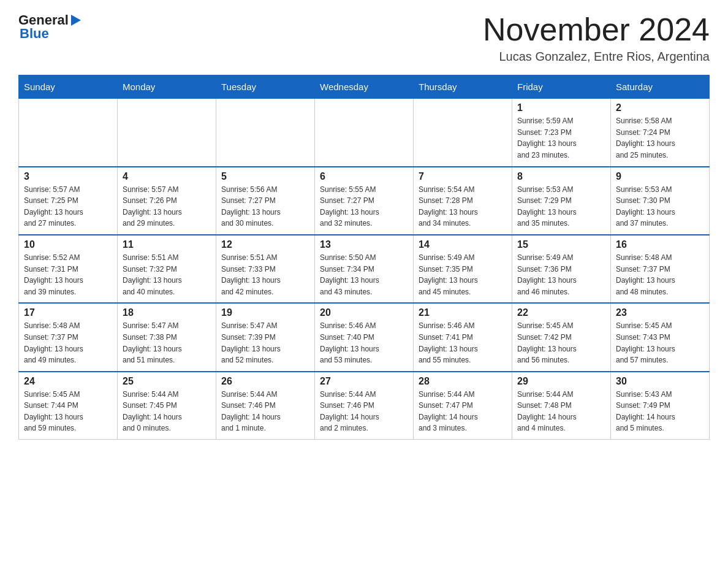 The image size is (728, 563). What do you see at coordinates (561, 269) in the screenshot?
I see `calendar-cell: 15Sunrise: 5:49 AM Sunset: 7:36 PM Dayli…` at bounding box center [561, 269].